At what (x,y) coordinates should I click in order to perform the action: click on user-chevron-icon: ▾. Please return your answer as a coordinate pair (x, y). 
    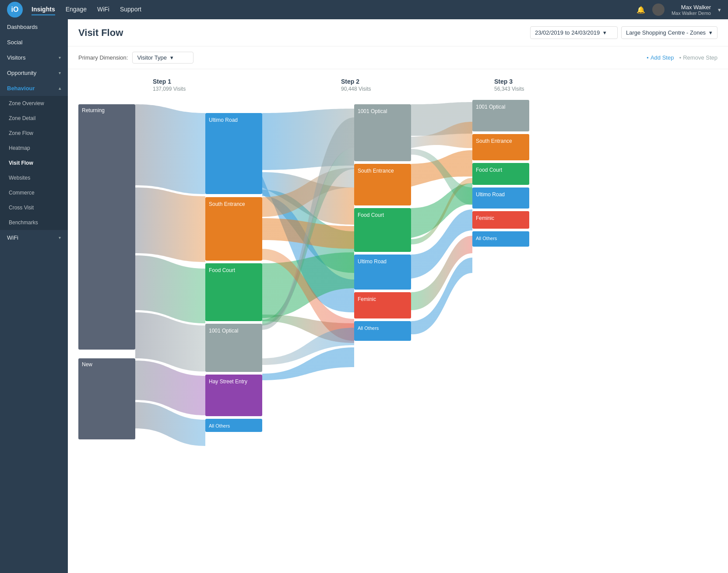
    Looking at the image, I should click on (720, 10).